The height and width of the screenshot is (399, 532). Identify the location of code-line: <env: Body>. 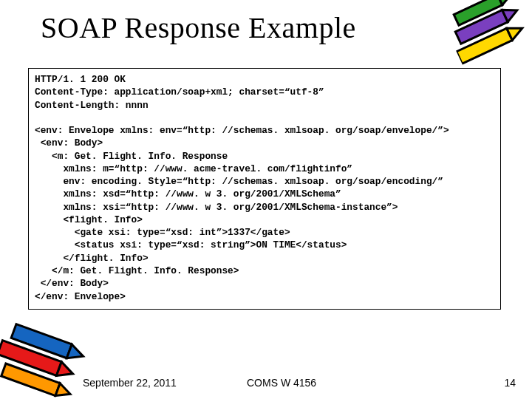
(69, 143).